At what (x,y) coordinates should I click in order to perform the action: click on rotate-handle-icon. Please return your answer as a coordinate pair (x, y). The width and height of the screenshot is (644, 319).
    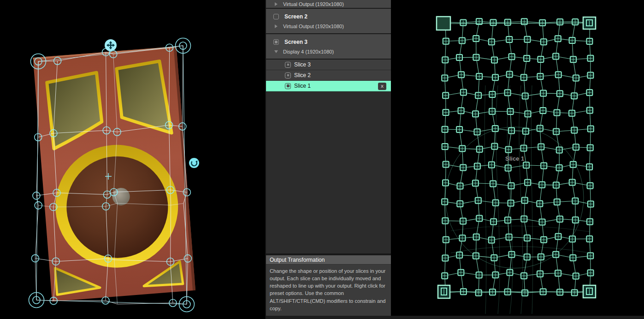
    Looking at the image, I should click on (194, 163).